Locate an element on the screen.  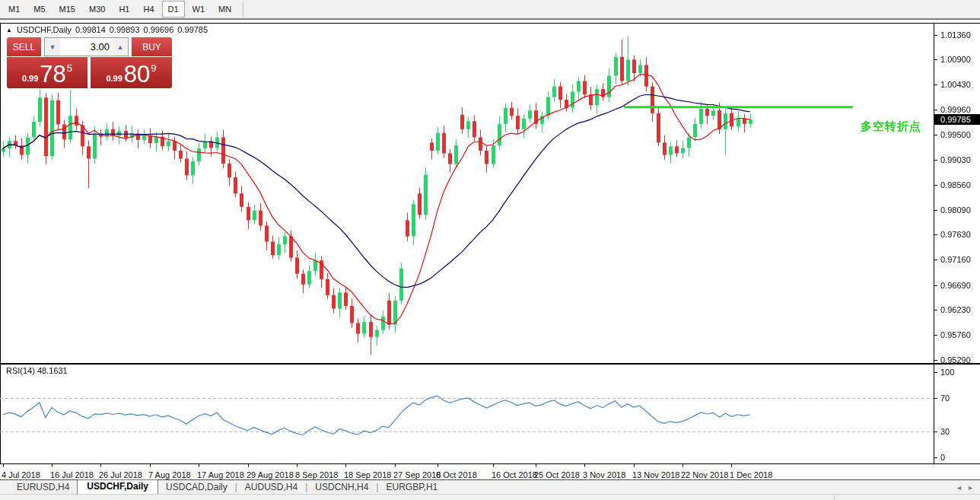
rsi-axis-label: 100 is located at coordinates (947, 372).